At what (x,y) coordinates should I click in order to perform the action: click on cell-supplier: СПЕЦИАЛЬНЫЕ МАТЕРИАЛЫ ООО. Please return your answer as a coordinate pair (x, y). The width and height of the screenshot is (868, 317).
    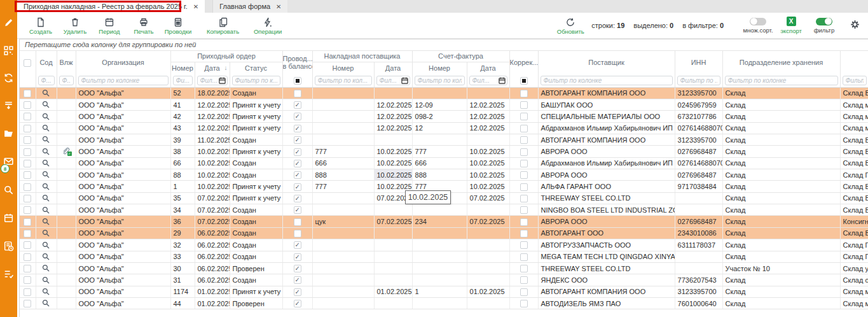
    Looking at the image, I should click on (607, 116).